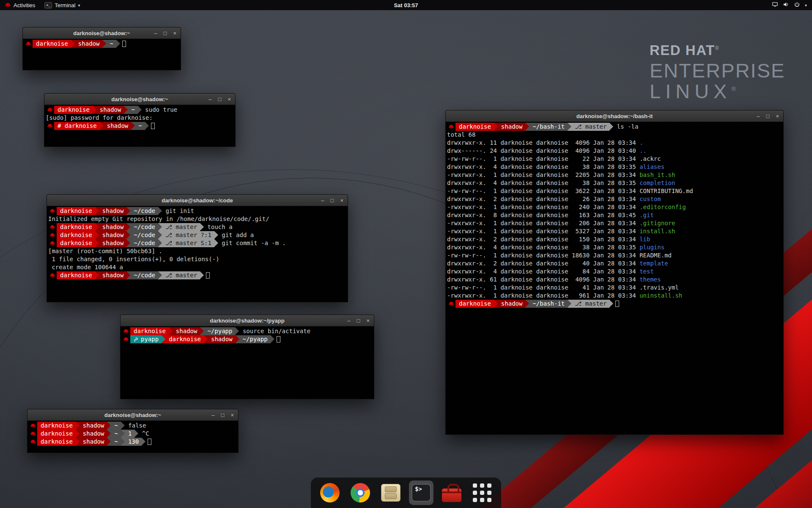  Describe the element at coordinates (198, 259) in the screenshot. I see `terminal-line: 1 file changed, 0 insertions(+), 0 delet…` at that location.